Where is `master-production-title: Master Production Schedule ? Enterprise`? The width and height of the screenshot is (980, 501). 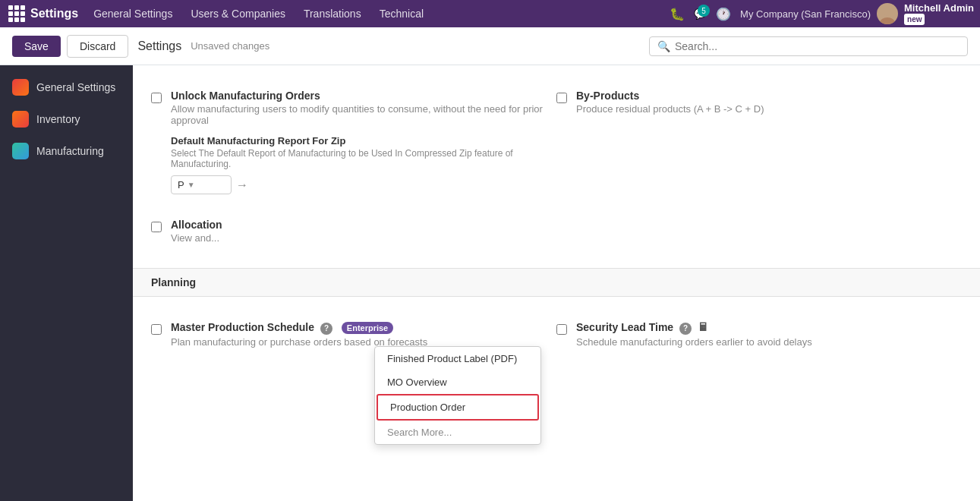 master-production-title: Master Production Schedule ? Enterprise is located at coordinates (364, 328).